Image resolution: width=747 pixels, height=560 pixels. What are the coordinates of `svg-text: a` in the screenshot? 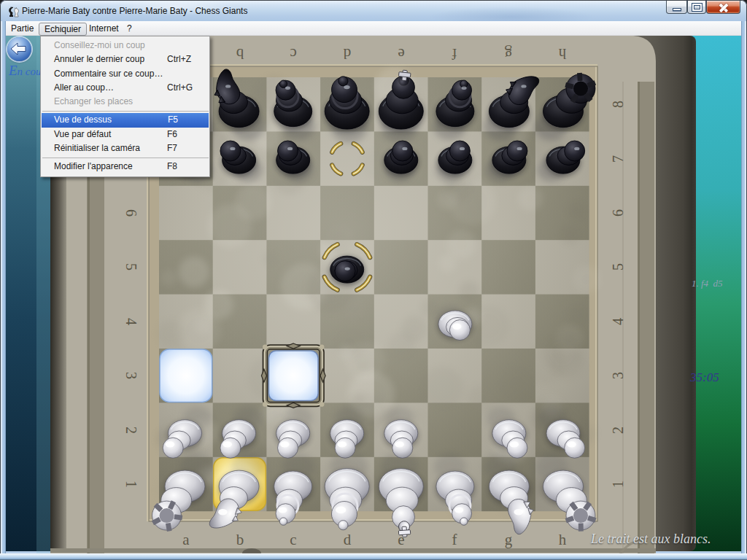 It's located at (186, 540).